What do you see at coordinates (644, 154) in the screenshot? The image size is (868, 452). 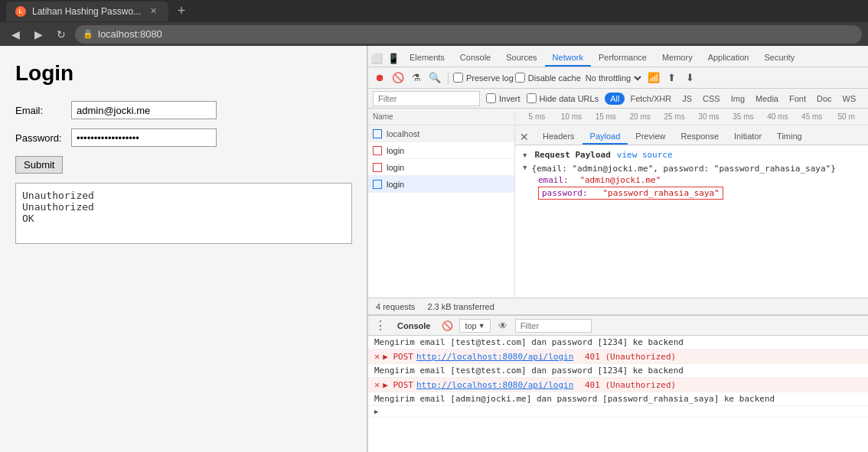 I see `view-source-link: view source` at bounding box center [644, 154].